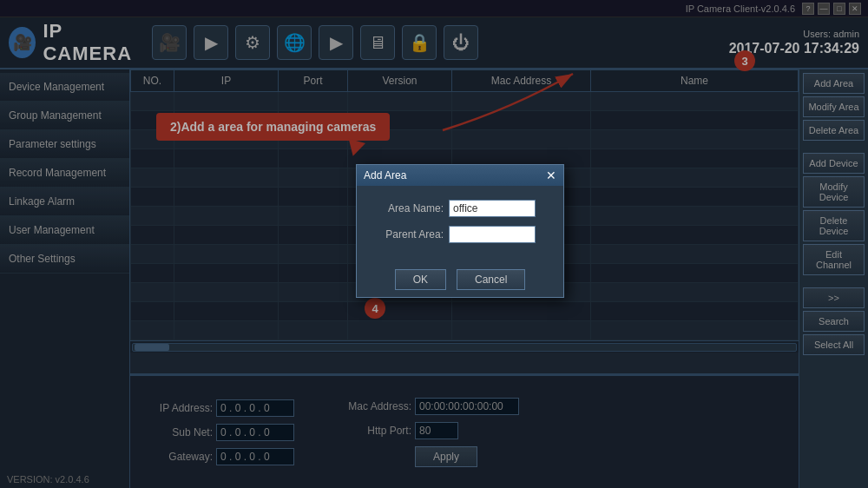  Describe the element at coordinates (491, 280) in the screenshot. I see `dialog-cancel-button: Cancel` at that location.